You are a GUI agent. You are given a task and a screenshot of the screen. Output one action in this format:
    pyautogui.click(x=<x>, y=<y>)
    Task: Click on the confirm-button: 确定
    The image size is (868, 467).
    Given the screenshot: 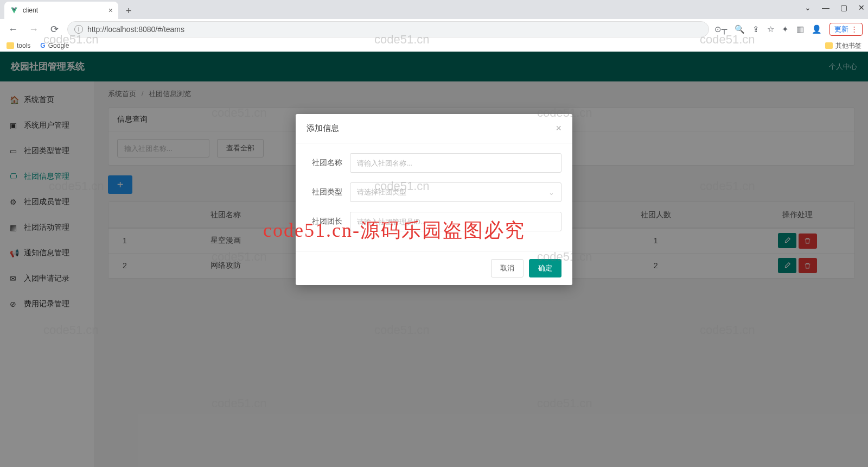 What is the action you would take?
    pyautogui.click(x=545, y=268)
    